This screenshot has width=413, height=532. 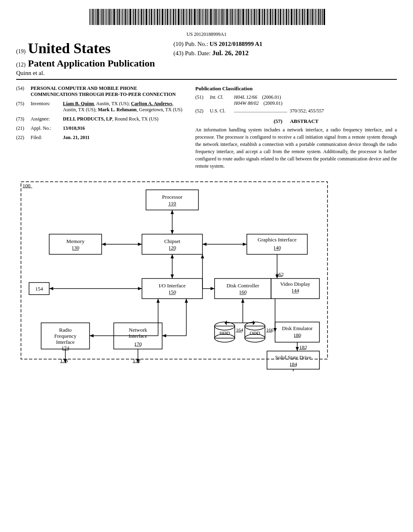 What do you see at coordinates (172, 247) in the screenshot?
I see `chipset-num: 120` at bounding box center [172, 247].